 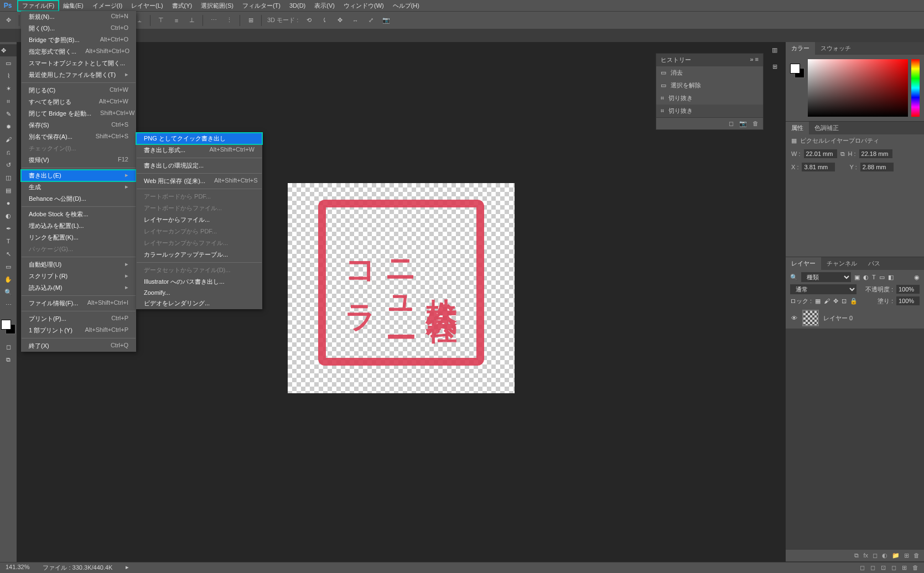 What do you see at coordinates (355, 20) in the screenshot?
I see `3d-slide-icon: ↔` at bounding box center [355, 20].